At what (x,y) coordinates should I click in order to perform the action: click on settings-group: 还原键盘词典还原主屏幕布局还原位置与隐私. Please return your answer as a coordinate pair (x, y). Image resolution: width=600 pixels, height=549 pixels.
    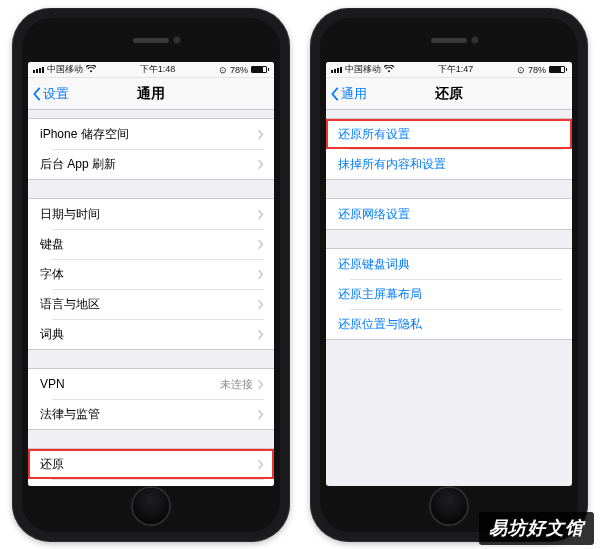
    Looking at the image, I should click on (449, 294).